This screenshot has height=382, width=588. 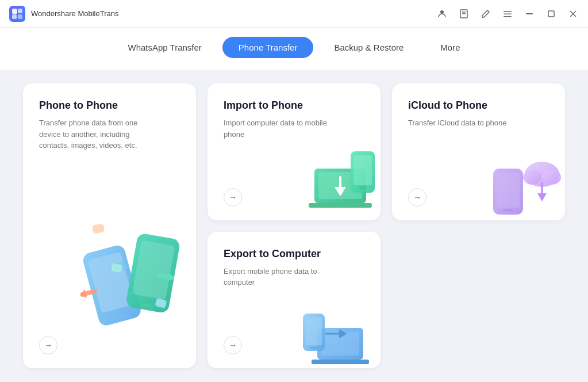 What do you see at coordinates (460, 123) in the screenshot?
I see `card-icloud-desc: Transfer iCloud data to phone` at bounding box center [460, 123].